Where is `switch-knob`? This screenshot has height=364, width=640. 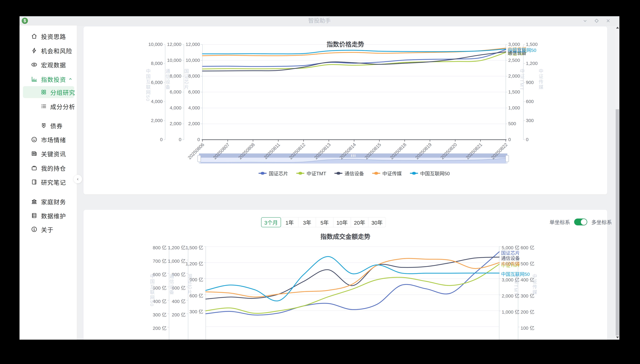
switch-knob is located at coordinates (584, 222).